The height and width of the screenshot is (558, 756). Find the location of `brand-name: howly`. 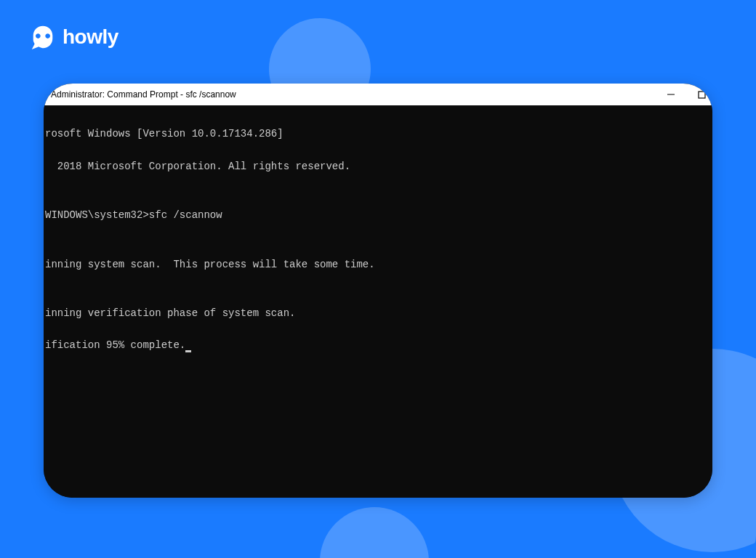

brand-name: howly is located at coordinates (90, 37).